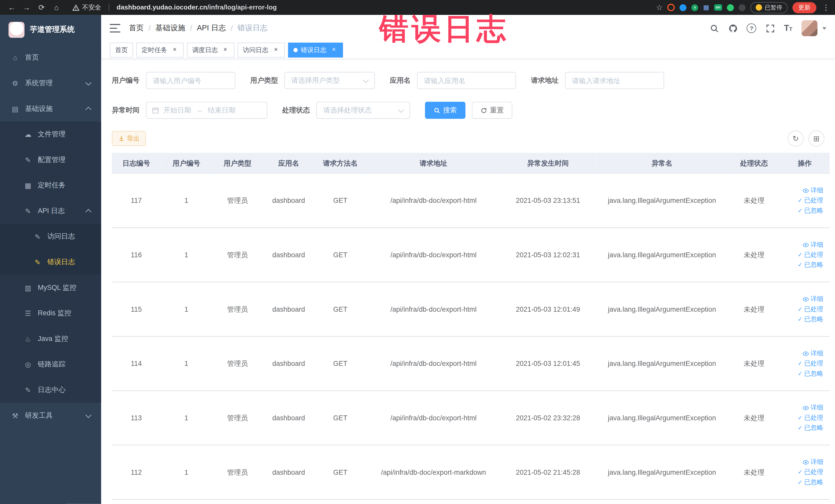  I want to click on extension-y-icon: Y, so click(695, 7).